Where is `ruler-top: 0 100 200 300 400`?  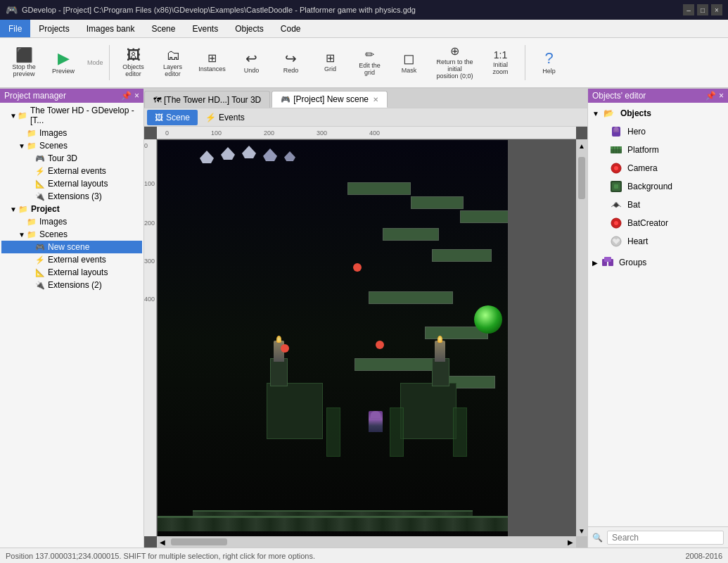 ruler-top: 0 100 200 300 400 is located at coordinates (366, 133).